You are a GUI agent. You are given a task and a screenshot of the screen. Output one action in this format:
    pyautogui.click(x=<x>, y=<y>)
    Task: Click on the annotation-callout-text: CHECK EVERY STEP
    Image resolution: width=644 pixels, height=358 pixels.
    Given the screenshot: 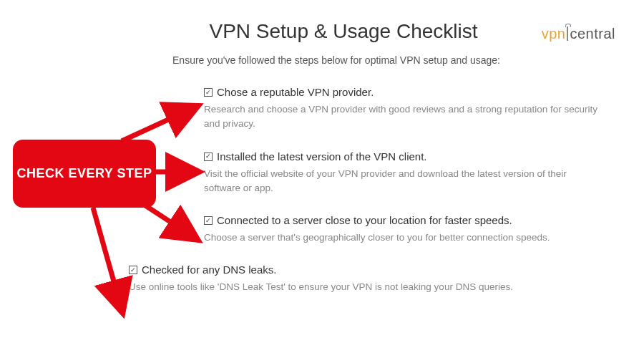 What is the action you would take?
    pyautogui.click(x=84, y=173)
    